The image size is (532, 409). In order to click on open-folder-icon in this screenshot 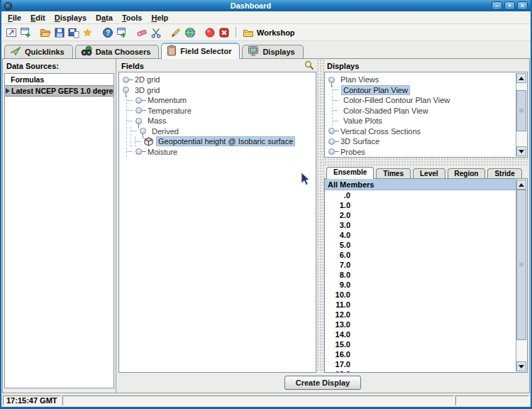, I will do `click(45, 33)`.